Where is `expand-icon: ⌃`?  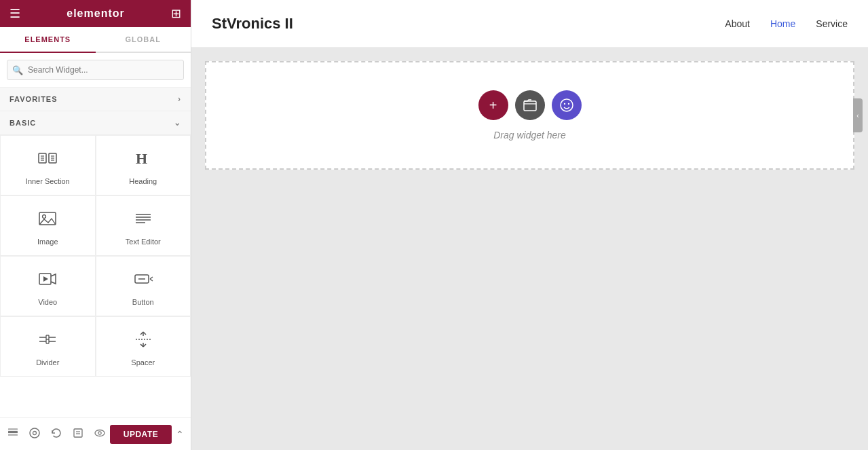 expand-icon: ⌃ is located at coordinates (180, 434).